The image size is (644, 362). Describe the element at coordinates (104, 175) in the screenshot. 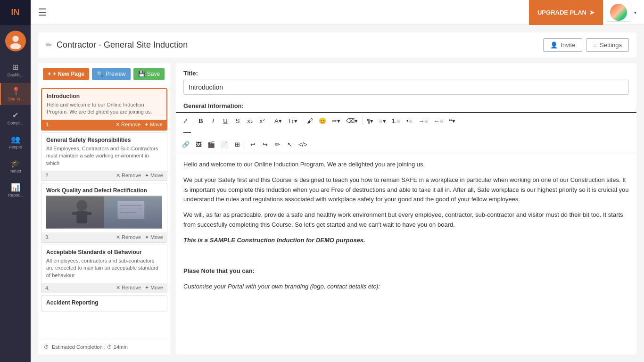

I see `page-item-2-footer: 2. ✕ Remove ✦ Move` at that location.